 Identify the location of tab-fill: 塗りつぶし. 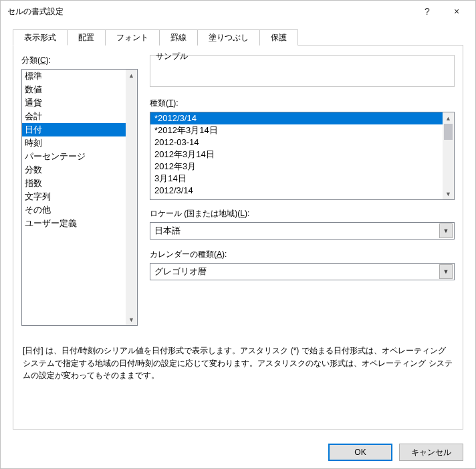
(229, 37).